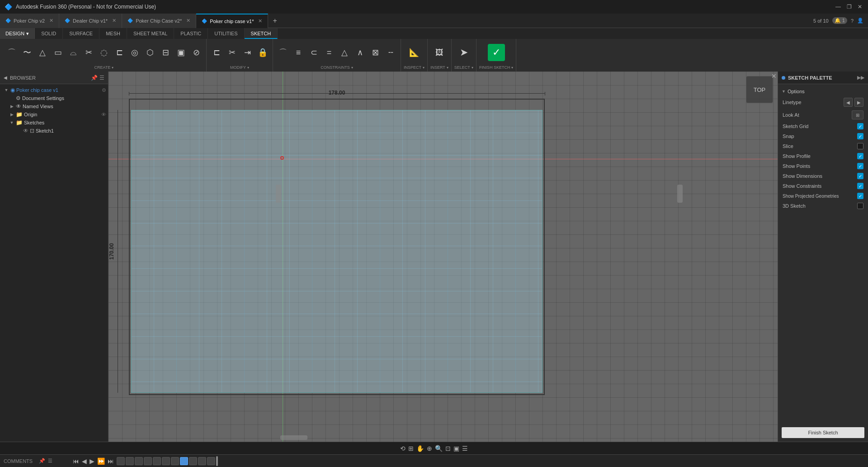  I want to click on status-icon-4: 🔍, so click(439, 448).